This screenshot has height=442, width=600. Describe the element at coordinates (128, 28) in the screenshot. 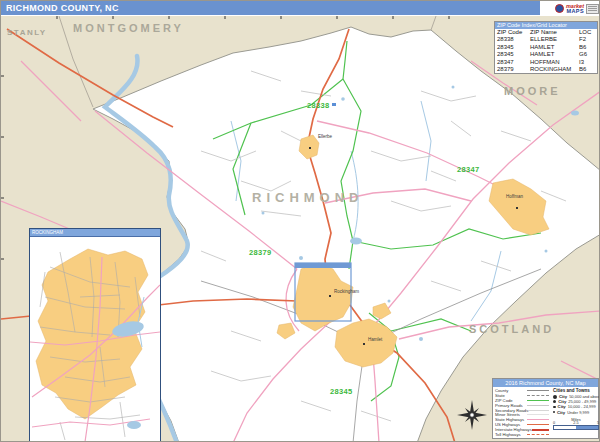

I see `county-label-montgomery: MONTGOMERY` at that location.